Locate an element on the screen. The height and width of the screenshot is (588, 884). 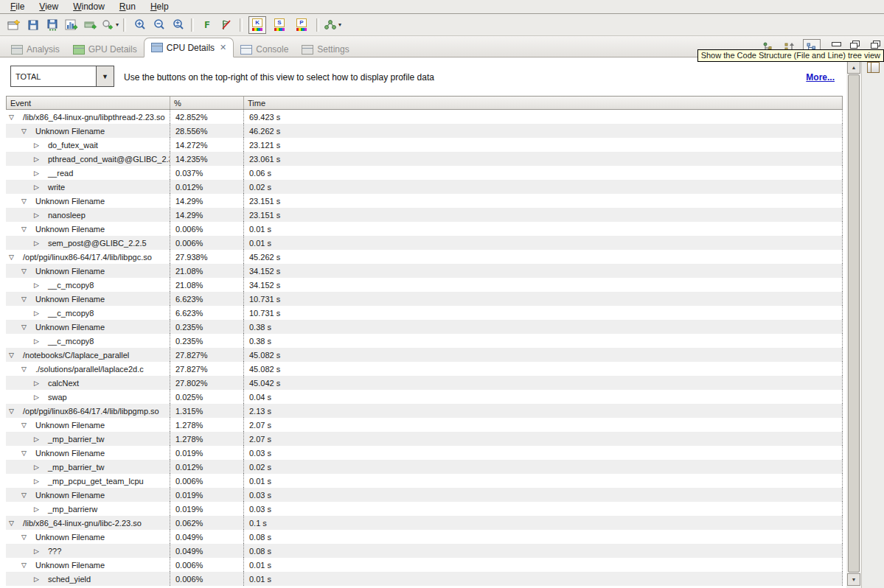
menu-file: File is located at coordinates (18, 7).